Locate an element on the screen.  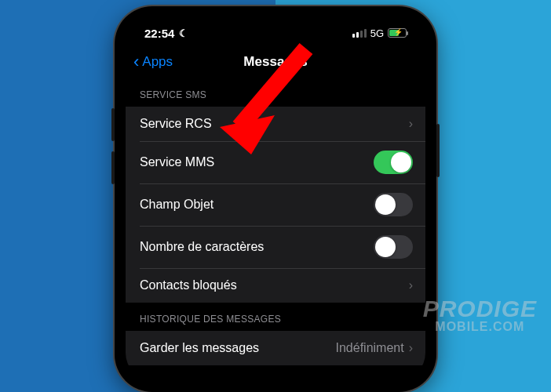
back-button: ‹ Apps is located at coordinates (153, 62).